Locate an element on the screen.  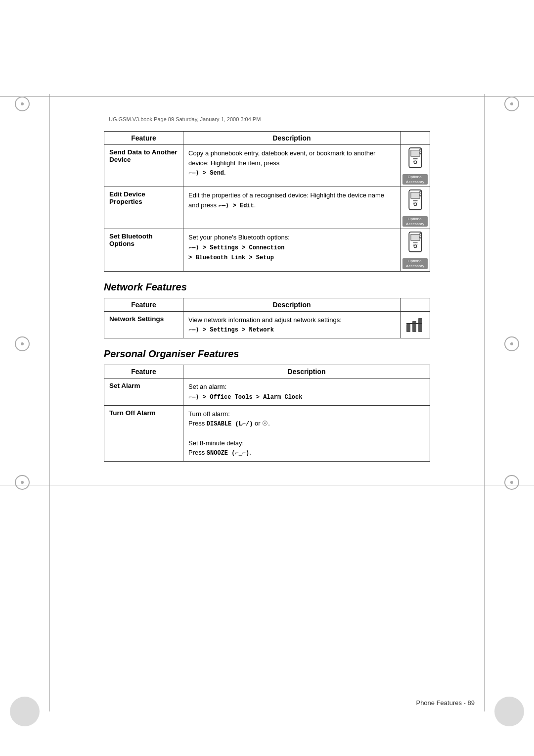
network-section-heading: Network Features is located at coordinates (267, 287).